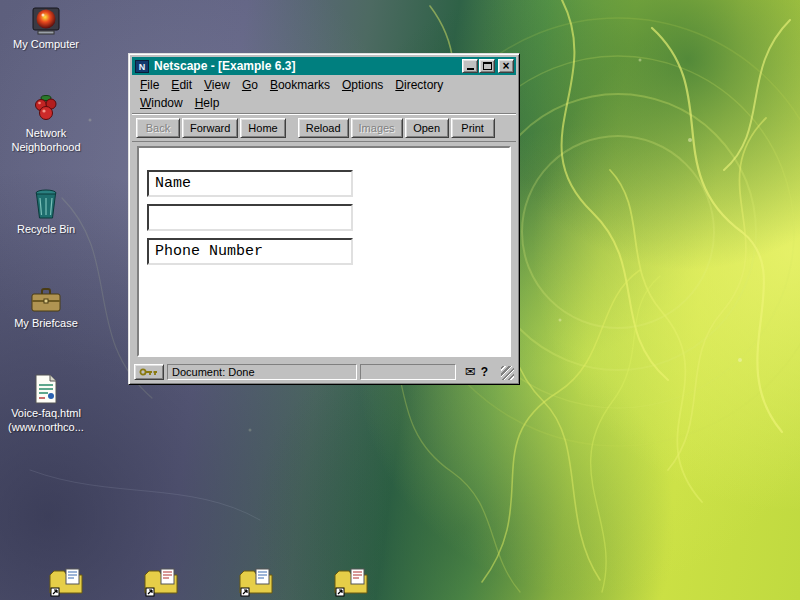 This screenshot has height=600, width=800. What do you see at coordinates (308, 66) in the screenshot?
I see `window-title: Netscape - [Example 6.3]` at bounding box center [308, 66].